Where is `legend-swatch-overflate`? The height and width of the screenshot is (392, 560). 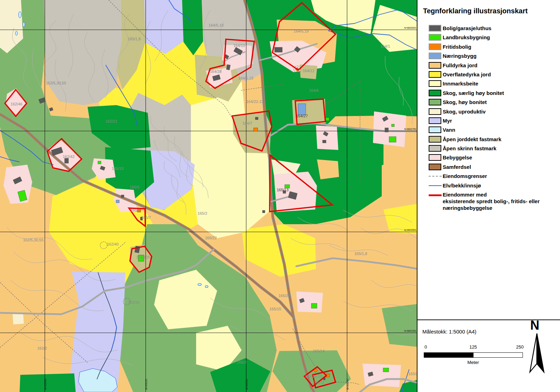 legend-swatch-overflate is located at coordinates (435, 74).